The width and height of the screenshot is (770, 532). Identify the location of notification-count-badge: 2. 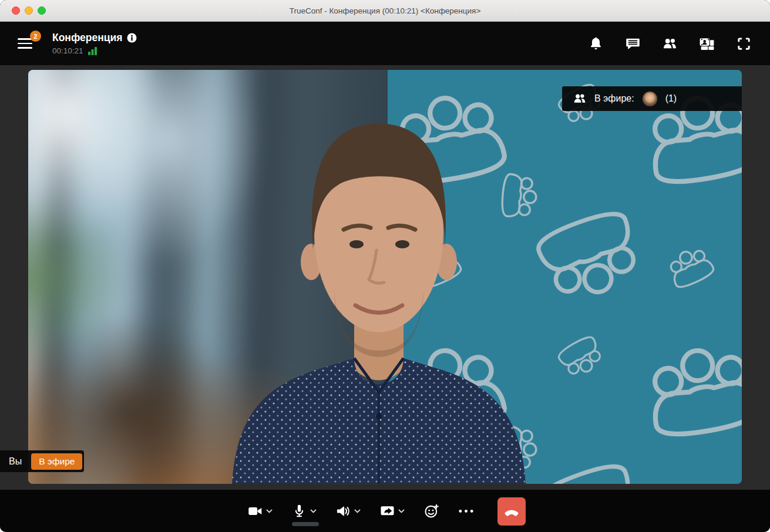
(35, 36).